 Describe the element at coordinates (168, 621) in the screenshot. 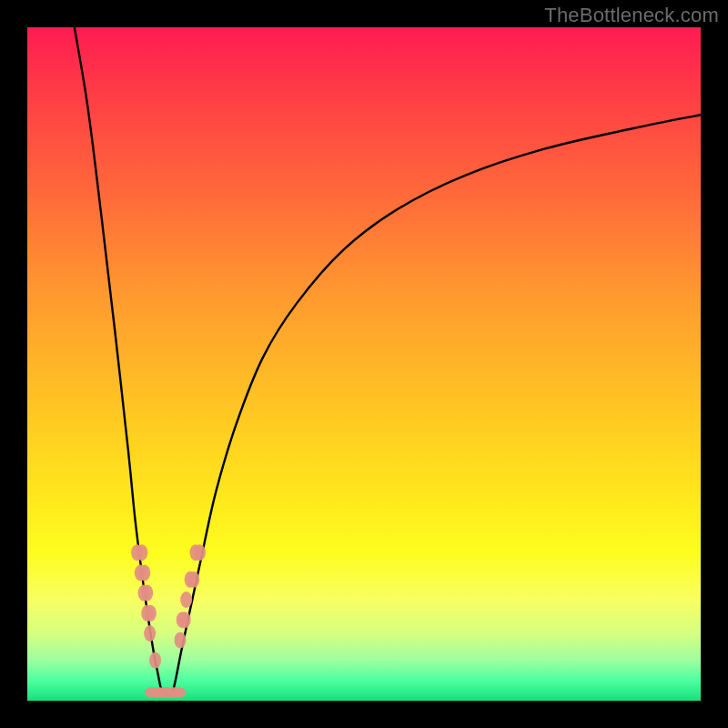

I see `data-markers` at that location.